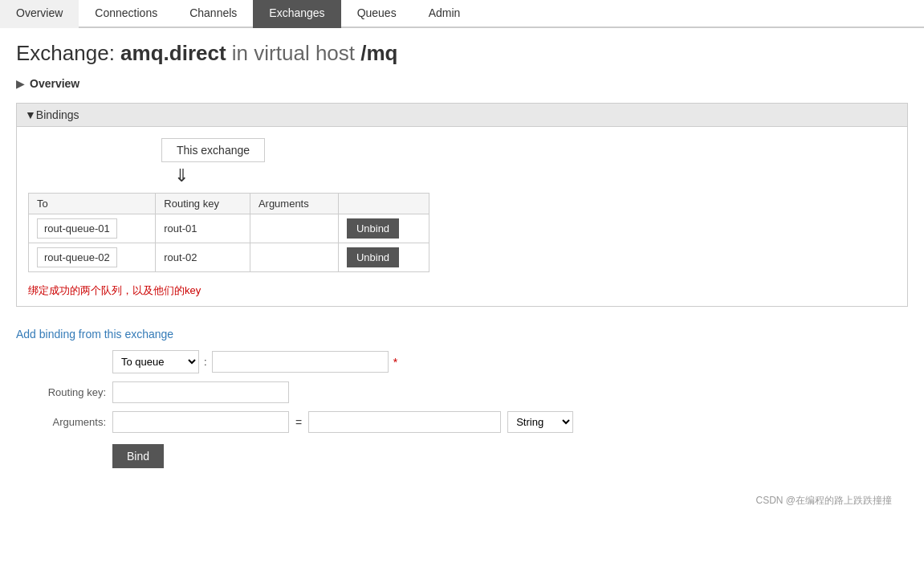 This screenshot has height=571, width=924. What do you see at coordinates (384, 229) in the screenshot?
I see `unbind-cell-1: Unbind` at bounding box center [384, 229].